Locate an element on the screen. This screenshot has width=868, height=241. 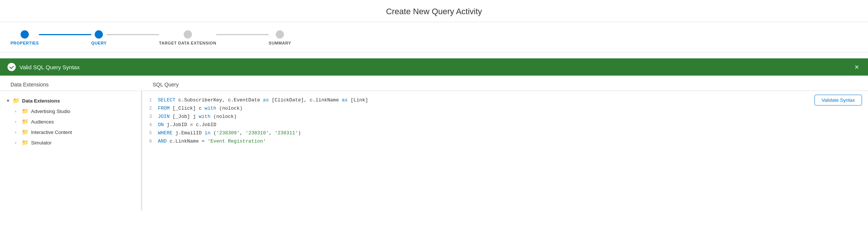
line-num-1: 1 is located at coordinates (150, 100).